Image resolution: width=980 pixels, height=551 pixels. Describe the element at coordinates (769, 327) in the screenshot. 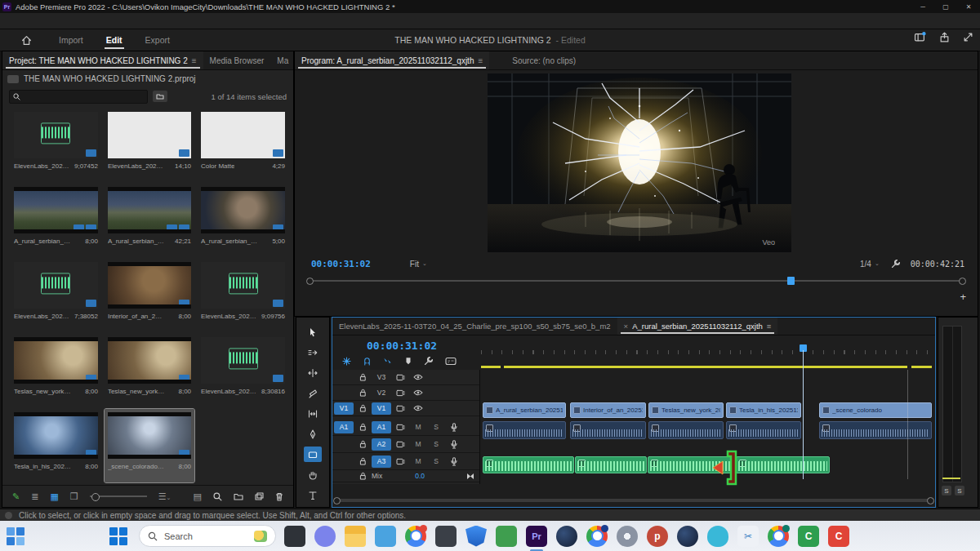

I see `panel-menu-icon: ≡` at that location.